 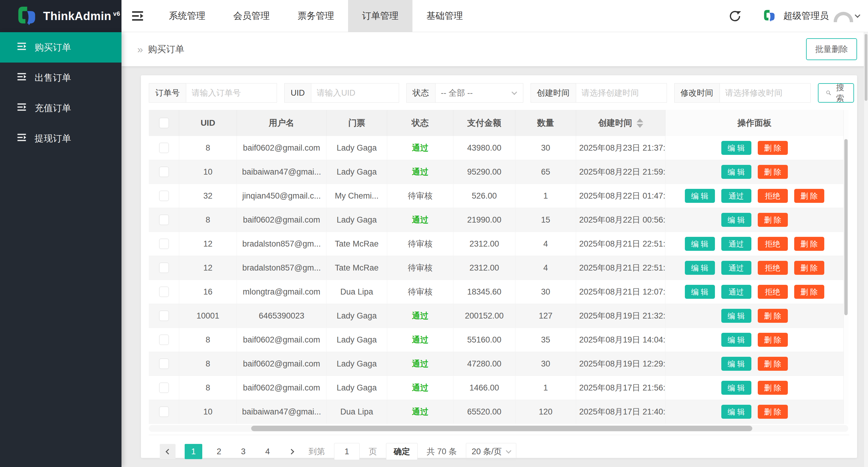 I want to click on cell-amount: 21990.00, so click(x=485, y=220).